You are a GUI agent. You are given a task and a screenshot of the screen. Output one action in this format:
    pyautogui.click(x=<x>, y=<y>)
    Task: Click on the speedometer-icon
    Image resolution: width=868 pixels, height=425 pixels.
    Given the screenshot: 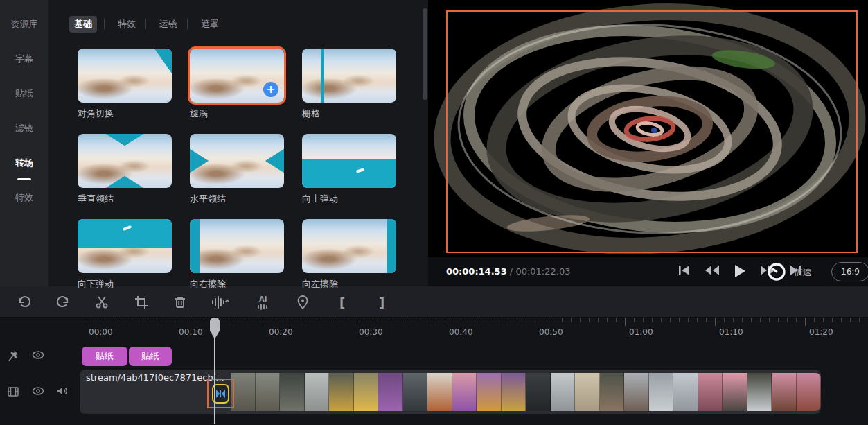 What is the action you would take?
    pyautogui.click(x=777, y=273)
    